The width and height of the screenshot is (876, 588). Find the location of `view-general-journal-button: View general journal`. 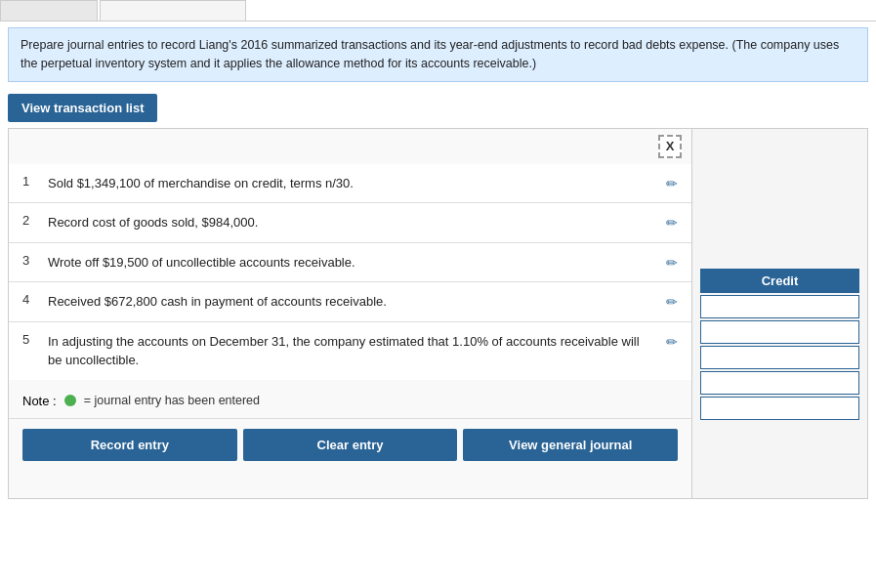

view-general-journal-button: View general journal is located at coordinates (570, 445).